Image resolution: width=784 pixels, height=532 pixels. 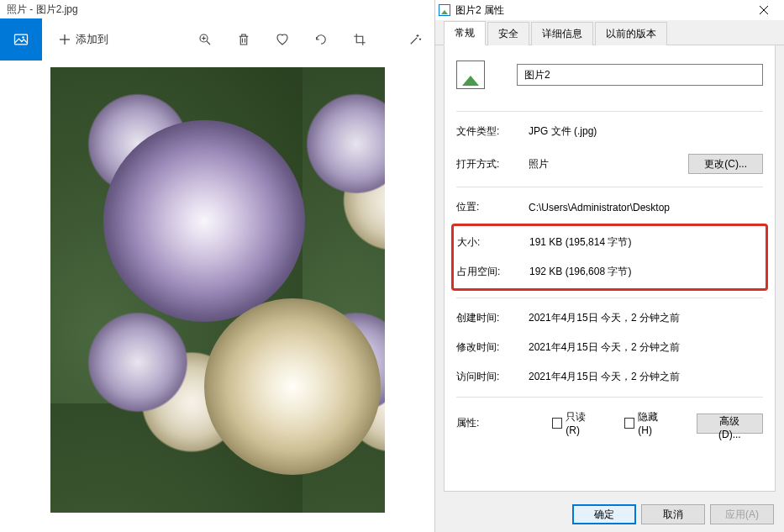 What do you see at coordinates (321, 40) in the screenshot?
I see `rotate-icon` at bounding box center [321, 40].